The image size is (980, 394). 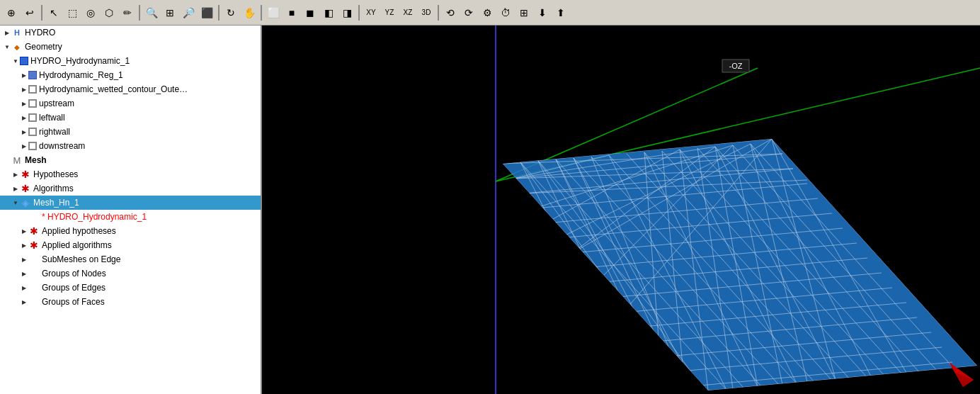 I want to click on tree-item-applied-alg: ▶ ✱ Applied algorithms, so click(x=130, y=245).